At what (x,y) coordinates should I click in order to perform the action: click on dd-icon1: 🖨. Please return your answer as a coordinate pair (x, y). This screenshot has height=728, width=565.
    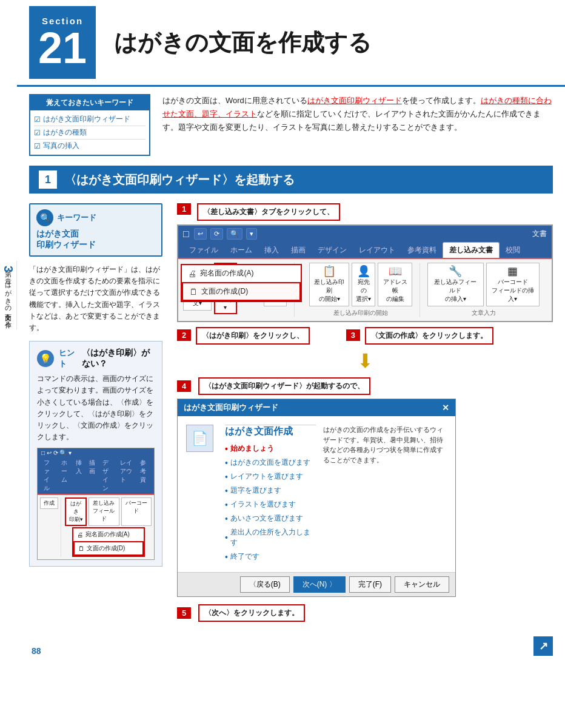
    Looking at the image, I should click on (192, 274).